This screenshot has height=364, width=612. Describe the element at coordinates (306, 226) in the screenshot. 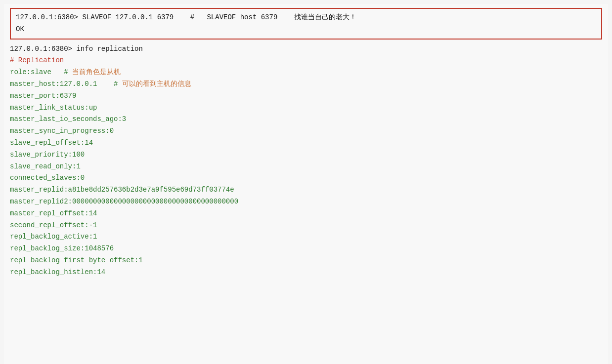

I see `terminal-line-second-repl-offset: second_repl_offset:-1` at that location.